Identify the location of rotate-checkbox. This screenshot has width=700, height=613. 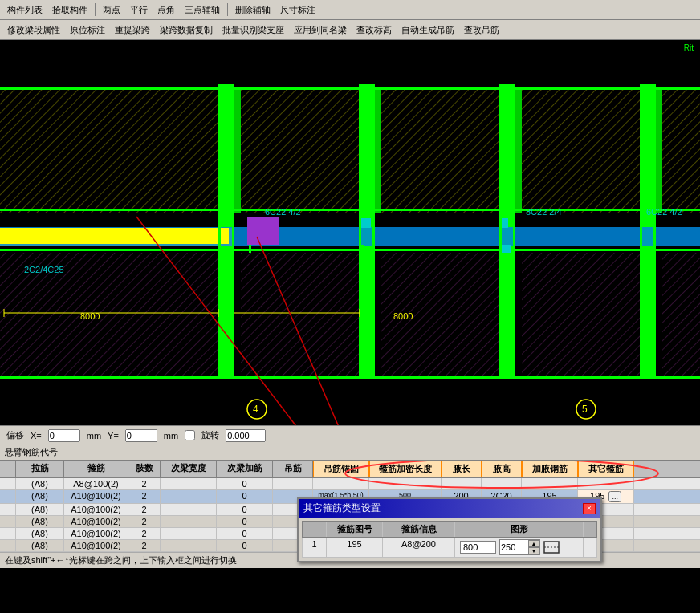
(189, 435).